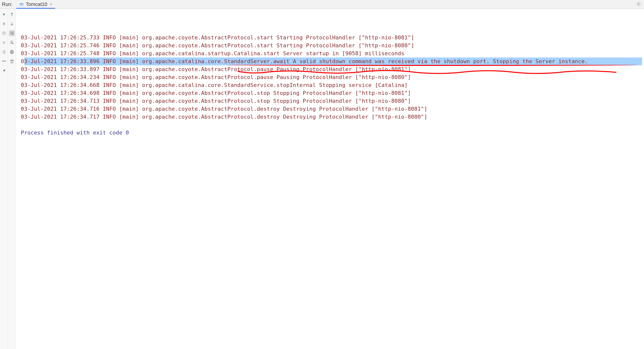 The width and height of the screenshot is (644, 349). Describe the element at coordinates (36, 5) in the screenshot. I see `tab-tomcat10: Tomcat10 ×` at that location.